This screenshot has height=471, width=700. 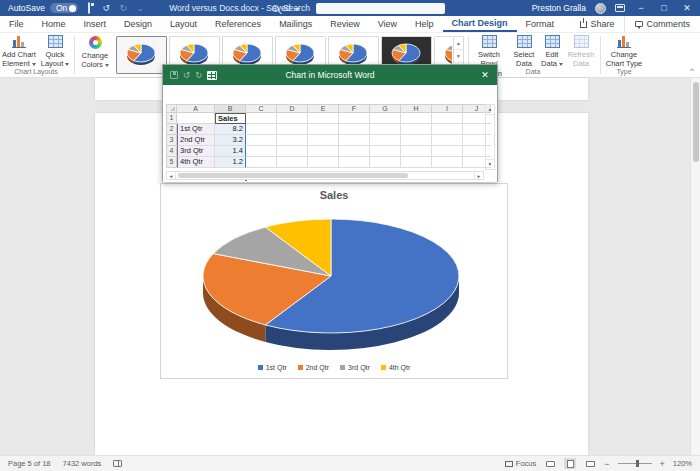 I want to click on tab-view: View, so click(x=388, y=24).